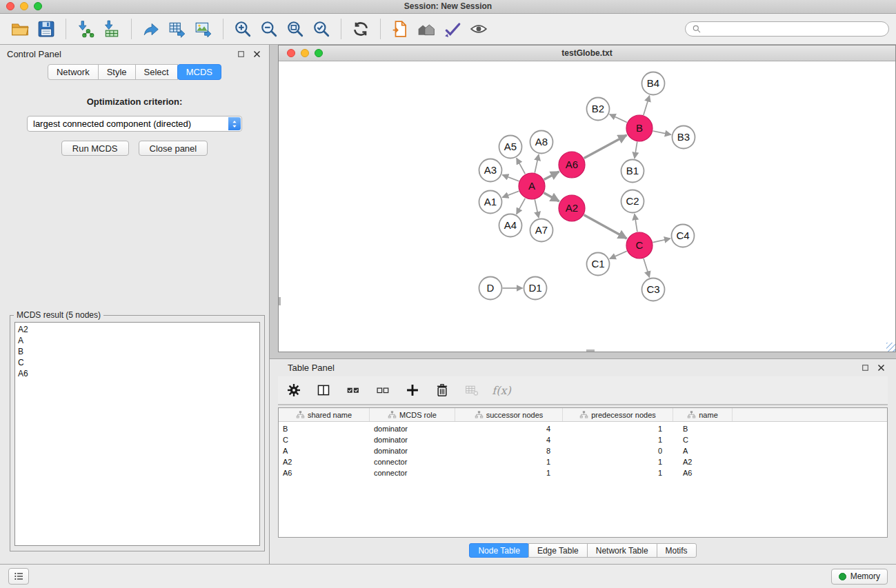 The height and width of the screenshot is (588, 896). What do you see at coordinates (552, 176) in the screenshot?
I see `graph-edge-A-A6` at bounding box center [552, 176].